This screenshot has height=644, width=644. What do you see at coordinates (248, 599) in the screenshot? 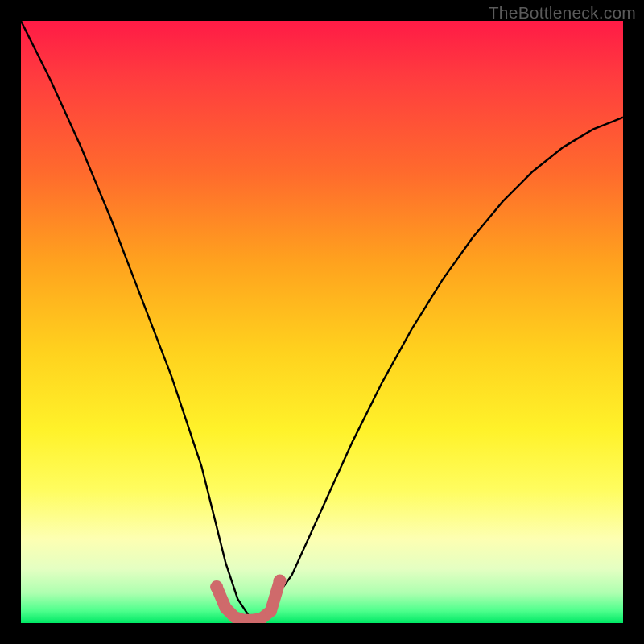
I see `bottom-indicator` at bounding box center [248, 599].